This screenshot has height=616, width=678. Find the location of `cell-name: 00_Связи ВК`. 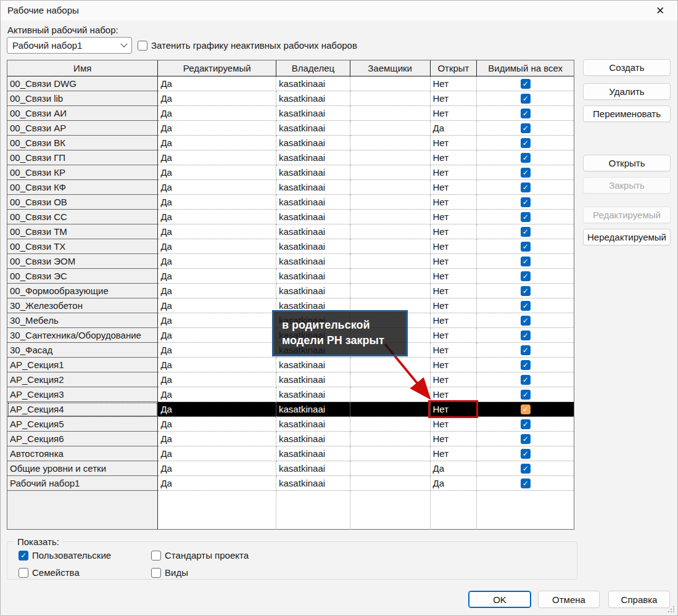

cell-name: 00_Связи ВК is located at coordinates (83, 143).